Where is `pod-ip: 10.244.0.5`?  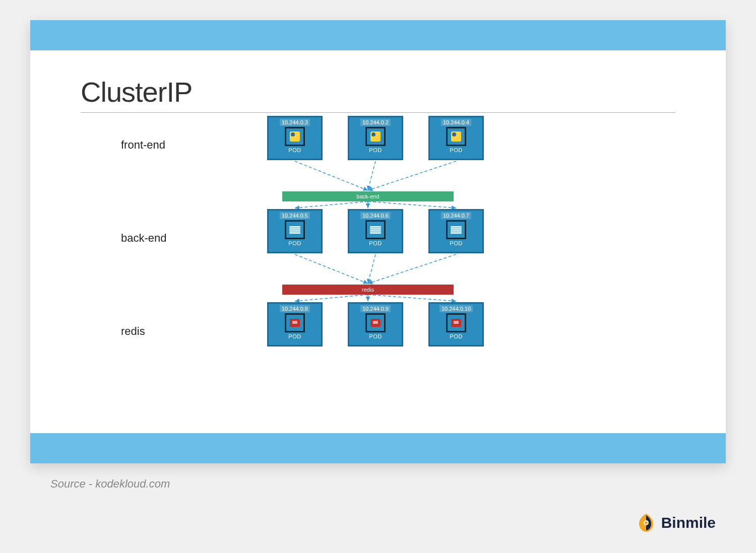 pod-ip: 10.244.0.5 is located at coordinates (295, 216).